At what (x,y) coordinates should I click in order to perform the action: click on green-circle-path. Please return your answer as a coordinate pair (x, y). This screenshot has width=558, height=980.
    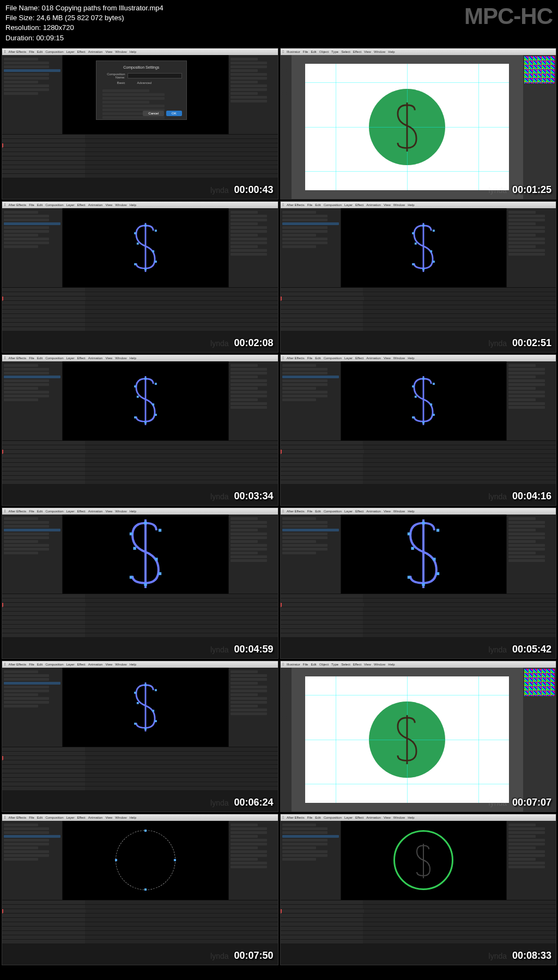
    Looking at the image, I should click on (423, 860).